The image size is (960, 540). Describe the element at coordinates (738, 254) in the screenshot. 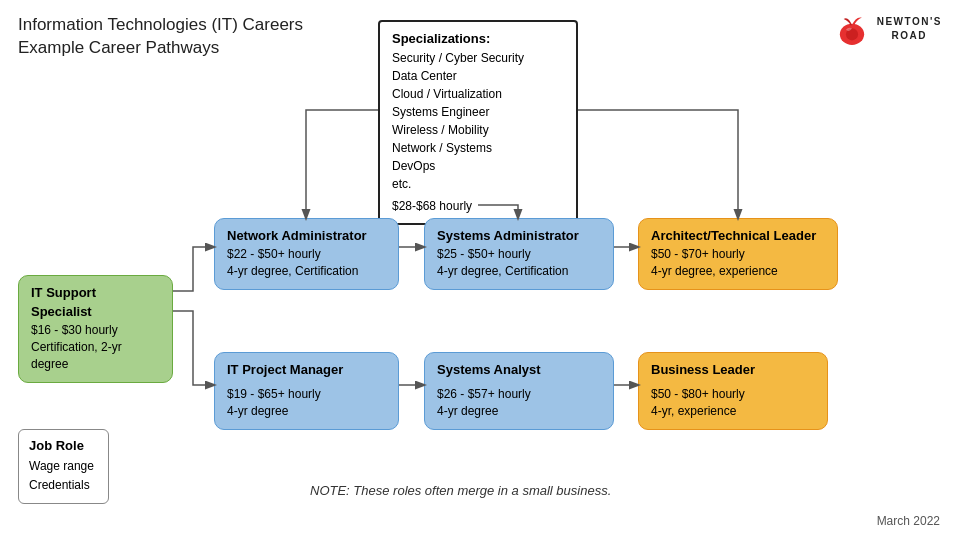

I see `architect-wage: $50 - $70+ hourly` at that location.